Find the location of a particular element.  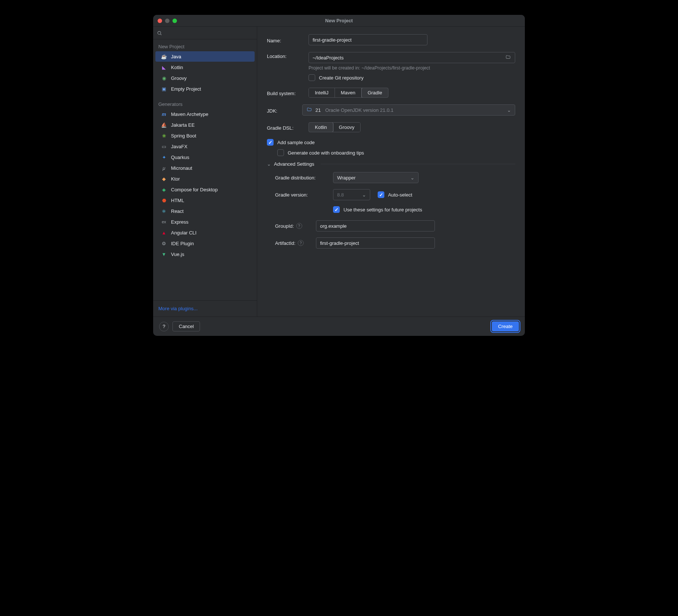

use-future-settings-label: Use these settings for future projects is located at coordinates (383, 210).